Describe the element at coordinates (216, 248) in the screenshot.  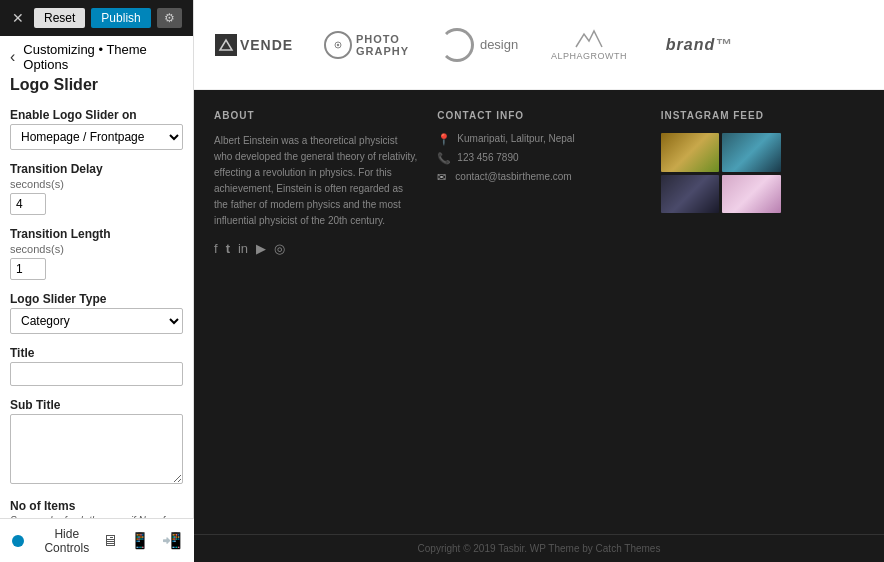
I see `facebook-icon: f` at that location.